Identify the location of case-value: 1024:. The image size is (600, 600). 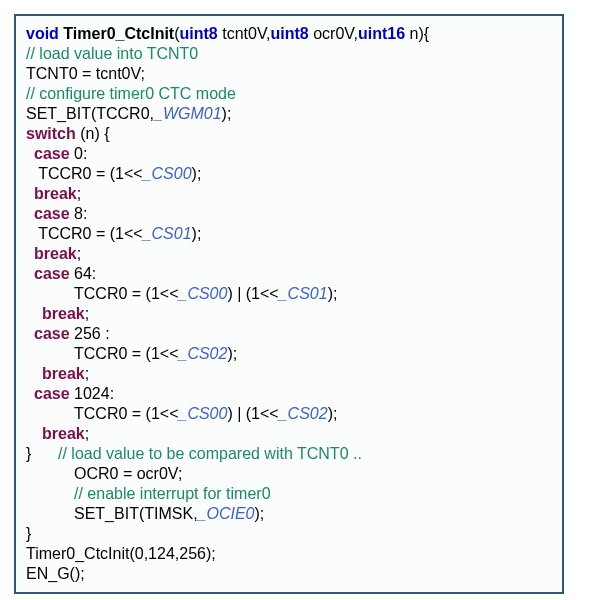
(92, 394).